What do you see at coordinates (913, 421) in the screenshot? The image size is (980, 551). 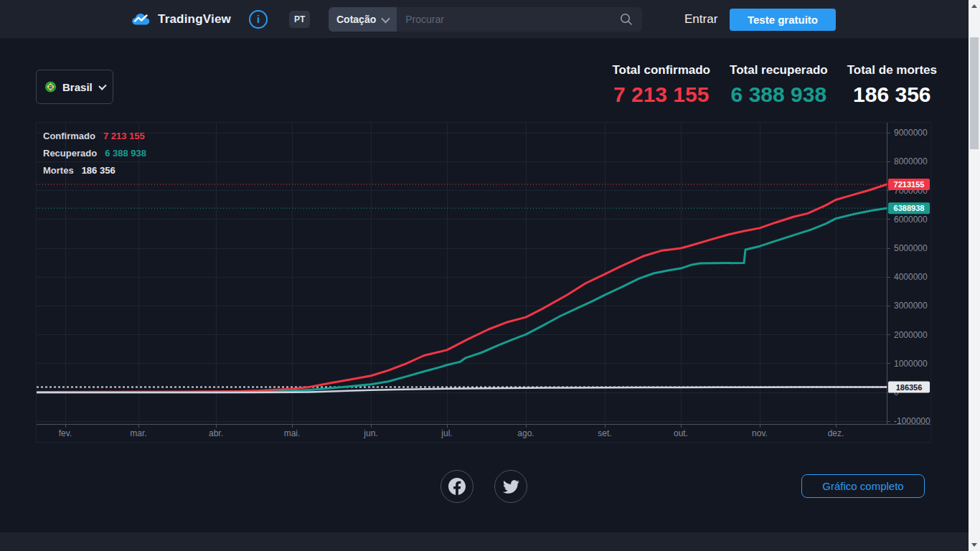 I see `y-tick-label: -1000000` at bounding box center [913, 421].